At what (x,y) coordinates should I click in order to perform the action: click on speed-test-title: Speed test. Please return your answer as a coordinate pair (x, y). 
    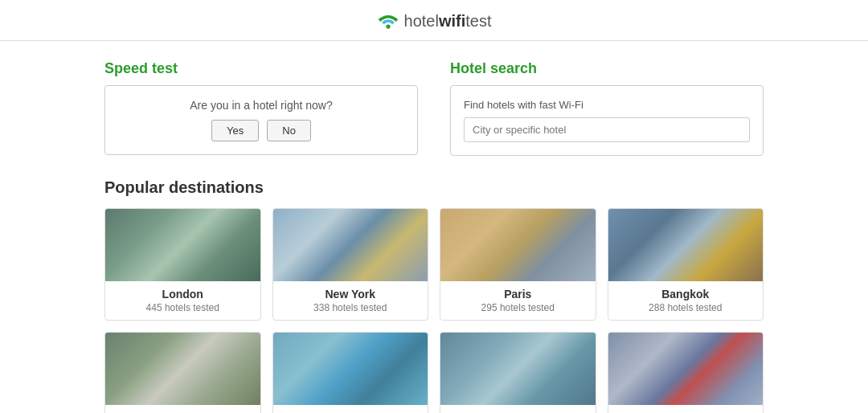
    Looking at the image, I should click on (261, 69).